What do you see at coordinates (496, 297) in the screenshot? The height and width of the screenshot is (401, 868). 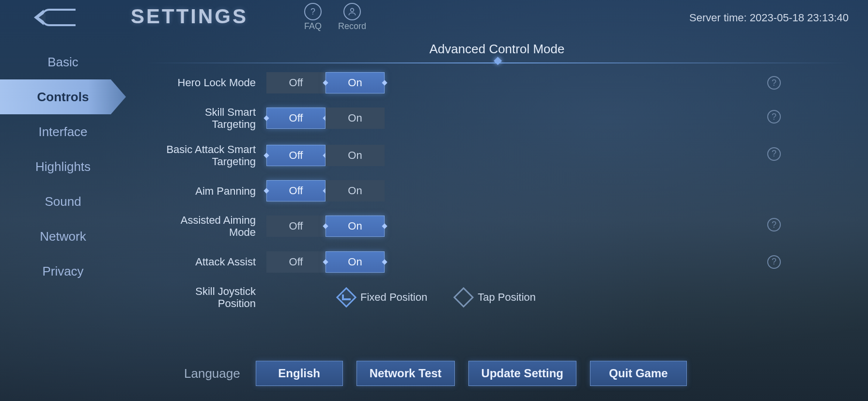 I see `radio-option: Tap Position` at bounding box center [496, 297].